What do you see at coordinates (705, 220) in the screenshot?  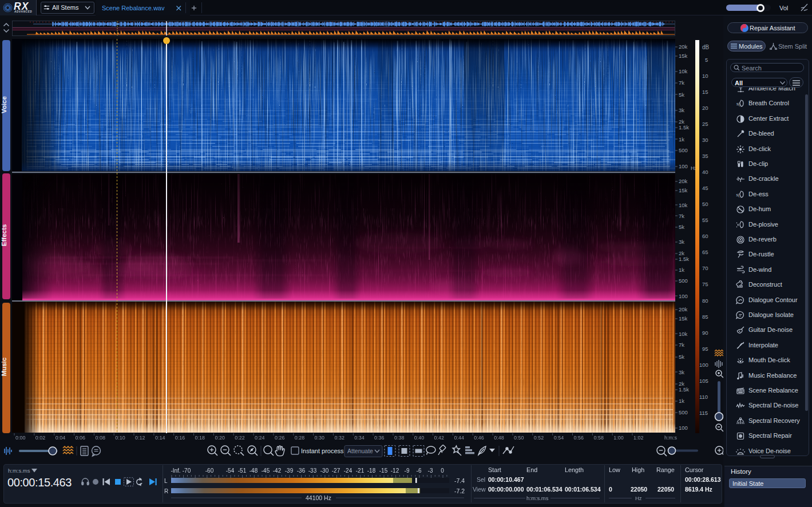 I see `svg-text: 55` at bounding box center [705, 220].